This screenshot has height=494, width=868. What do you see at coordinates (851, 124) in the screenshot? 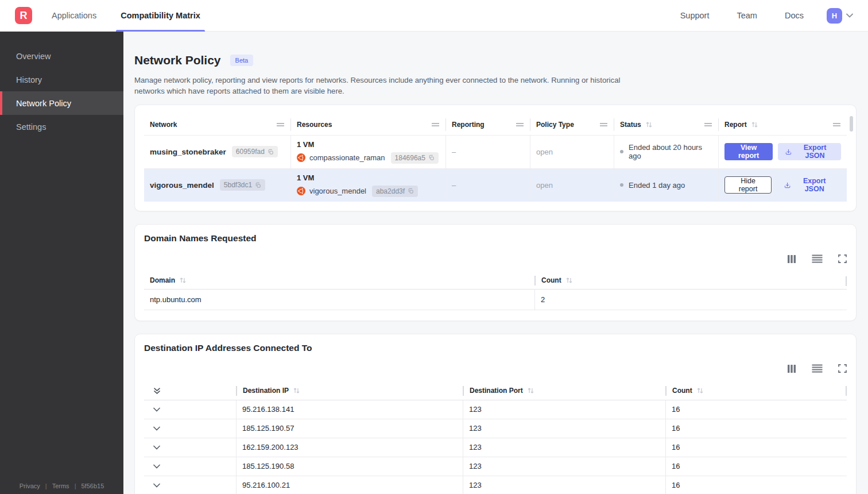
I see `table-scrollbar` at bounding box center [851, 124].